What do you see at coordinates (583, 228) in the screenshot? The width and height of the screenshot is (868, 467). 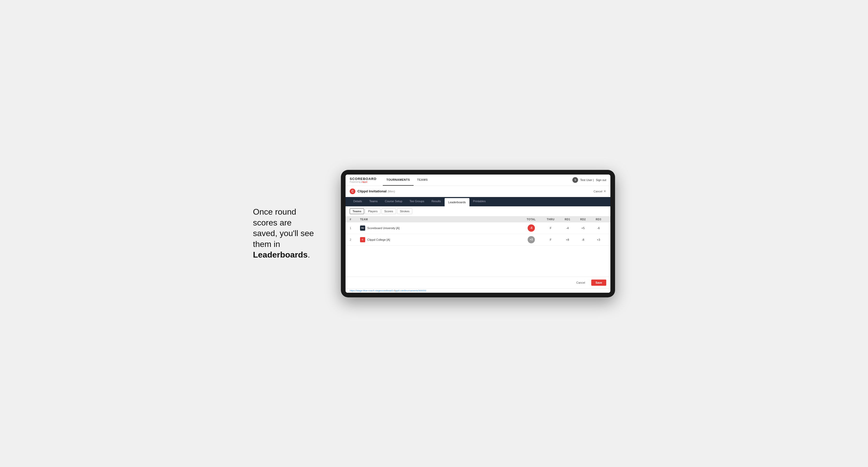 I see `rd2-val: +5` at bounding box center [583, 228].